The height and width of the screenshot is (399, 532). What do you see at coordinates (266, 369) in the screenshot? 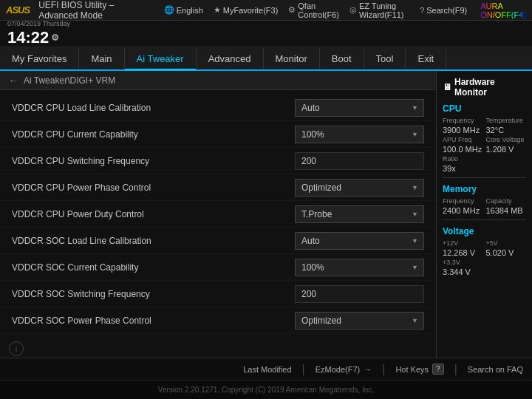
I see `bottom-bar: Last Modified | EzMode(F7) → | Hot Keys …` at bounding box center [266, 369].